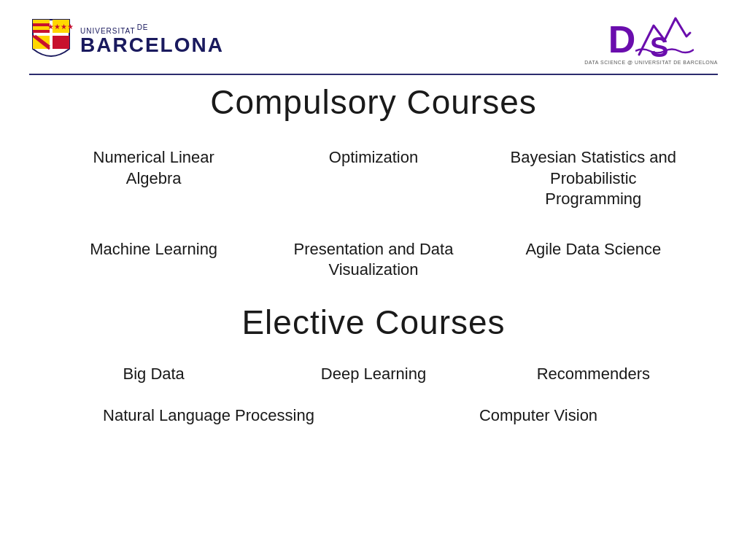  I want to click on ub-shield-icon: ★★★★, so click(51, 39).